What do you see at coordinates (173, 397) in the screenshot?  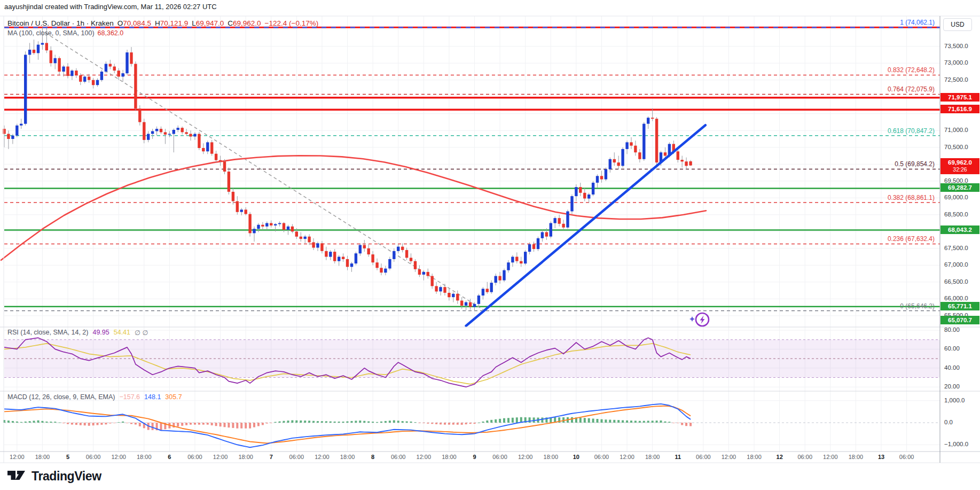 I see `macd-signal-value: 305.7` at bounding box center [173, 397].